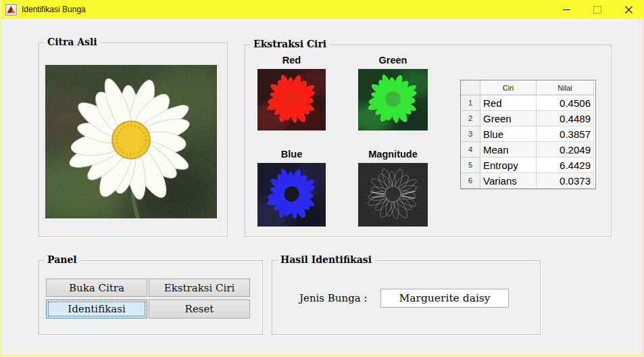  I want to click on panel-buttons: Panel, so click(151, 298).